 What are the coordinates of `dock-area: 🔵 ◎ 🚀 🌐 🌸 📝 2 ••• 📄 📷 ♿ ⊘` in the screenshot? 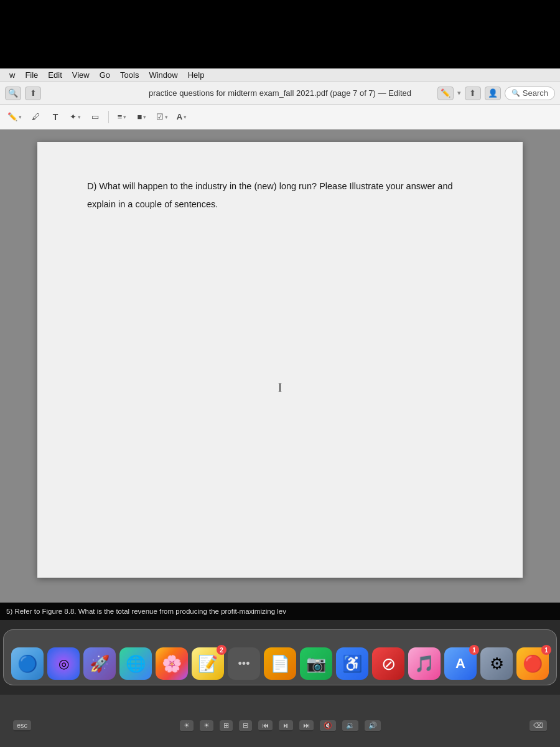 It's located at (280, 657).